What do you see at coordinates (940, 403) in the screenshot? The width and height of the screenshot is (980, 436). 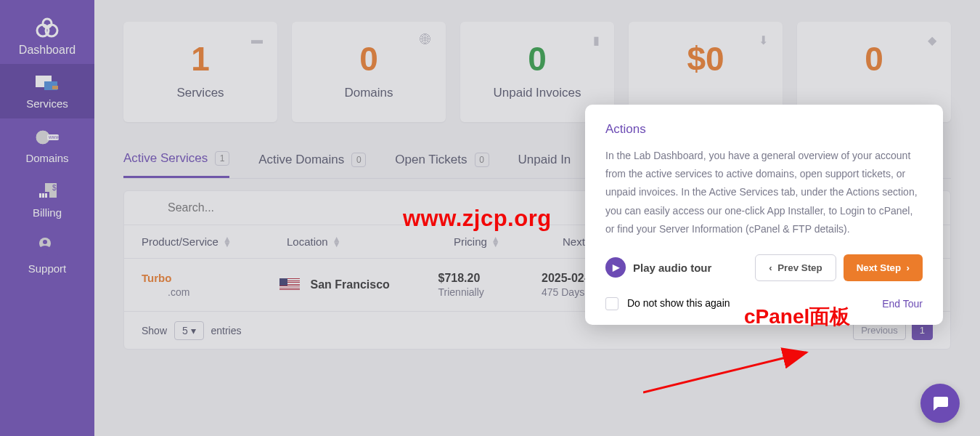 I see `chat-widget` at bounding box center [940, 403].